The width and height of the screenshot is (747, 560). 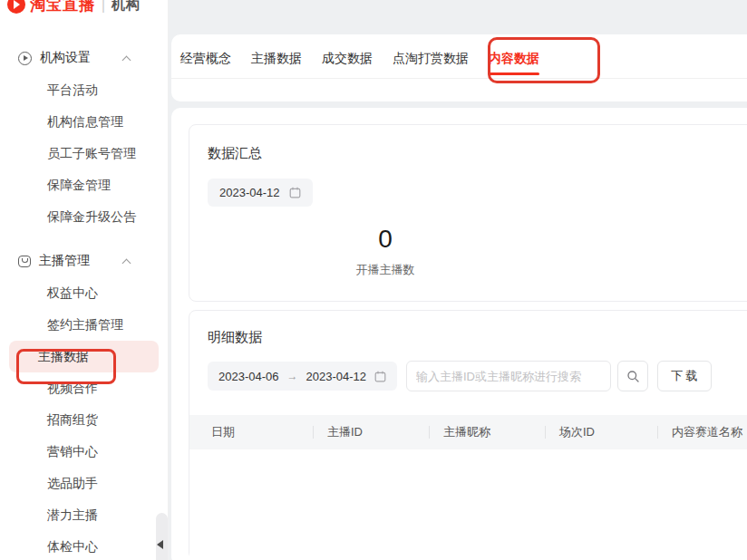 What do you see at coordinates (83, 294) in the screenshot?
I see `sidebar-item-rights-center: 权益中心` at bounding box center [83, 294].